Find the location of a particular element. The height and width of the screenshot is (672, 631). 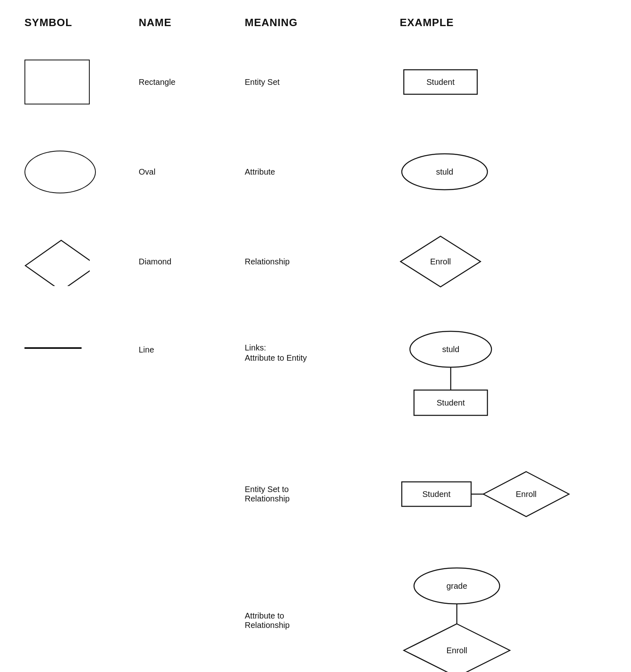

example-oval-svg: stuld is located at coordinates (445, 172).